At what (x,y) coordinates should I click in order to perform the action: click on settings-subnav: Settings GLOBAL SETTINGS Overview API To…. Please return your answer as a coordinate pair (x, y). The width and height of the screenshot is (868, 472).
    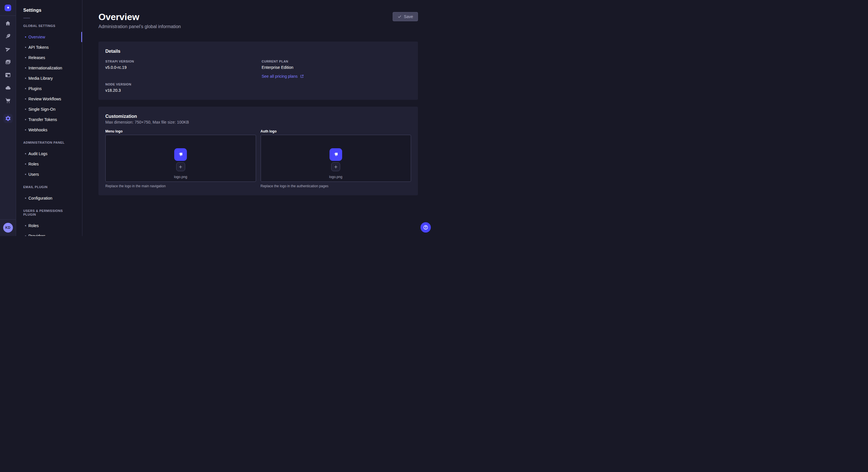
    Looking at the image, I should click on (49, 118).